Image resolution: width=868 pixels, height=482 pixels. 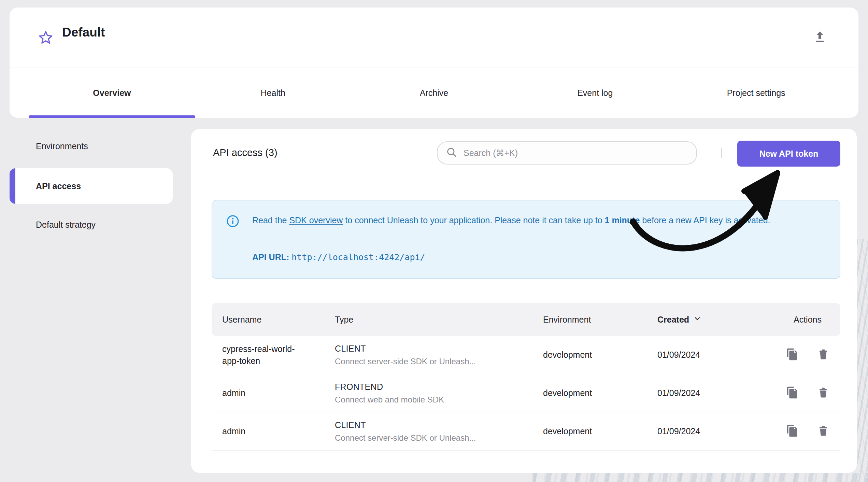 What do you see at coordinates (91, 225) in the screenshot?
I see `sidebar-item-default-strategy: Default strategy` at bounding box center [91, 225].